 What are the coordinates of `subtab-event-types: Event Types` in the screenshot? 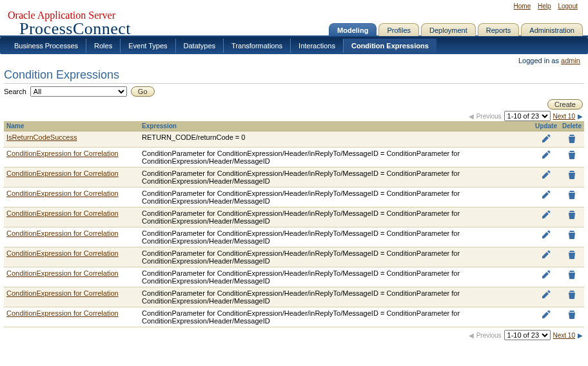 It's located at (147, 46).